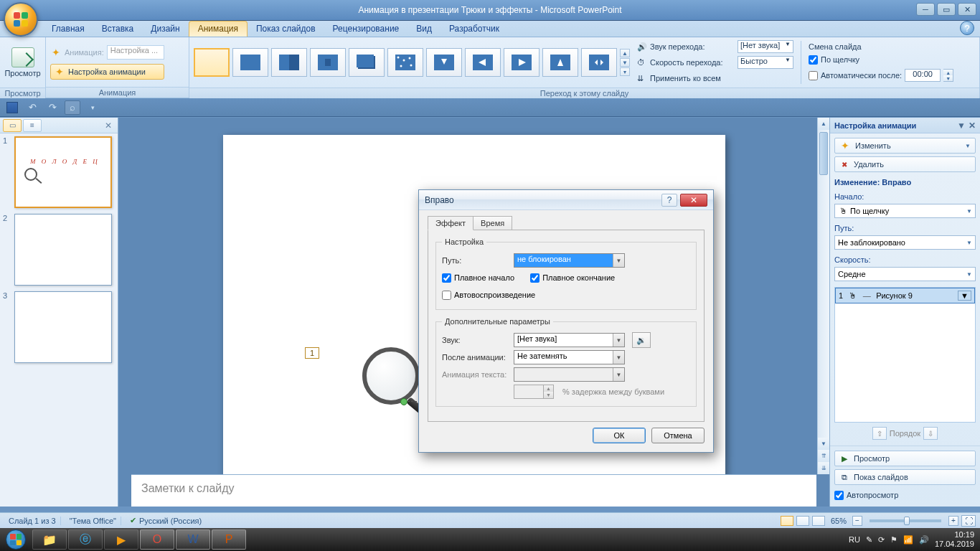 The image size is (980, 551). What do you see at coordinates (905, 146) in the screenshot?
I see `change-effect-button: ✦ Изменить ▼` at bounding box center [905, 146].